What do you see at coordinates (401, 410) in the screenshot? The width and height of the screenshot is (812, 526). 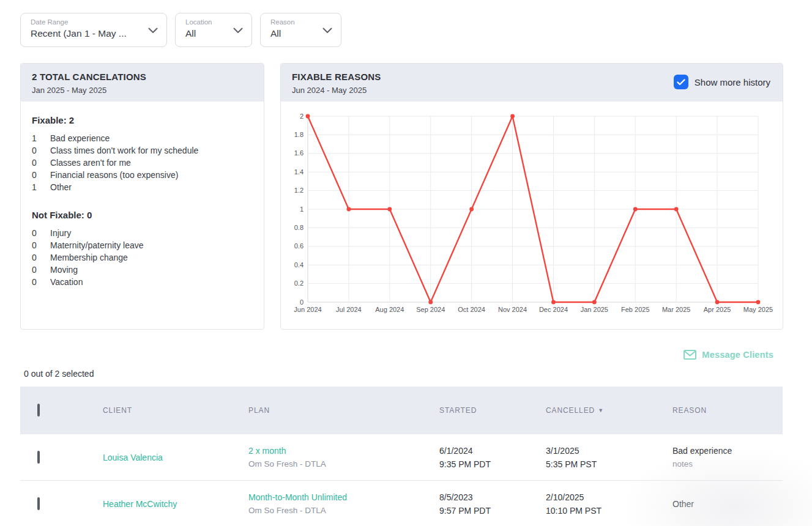 I see `table-header-row: CLIENT PLAN STARTED CANCELLED▼ REASON` at bounding box center [401, 410].